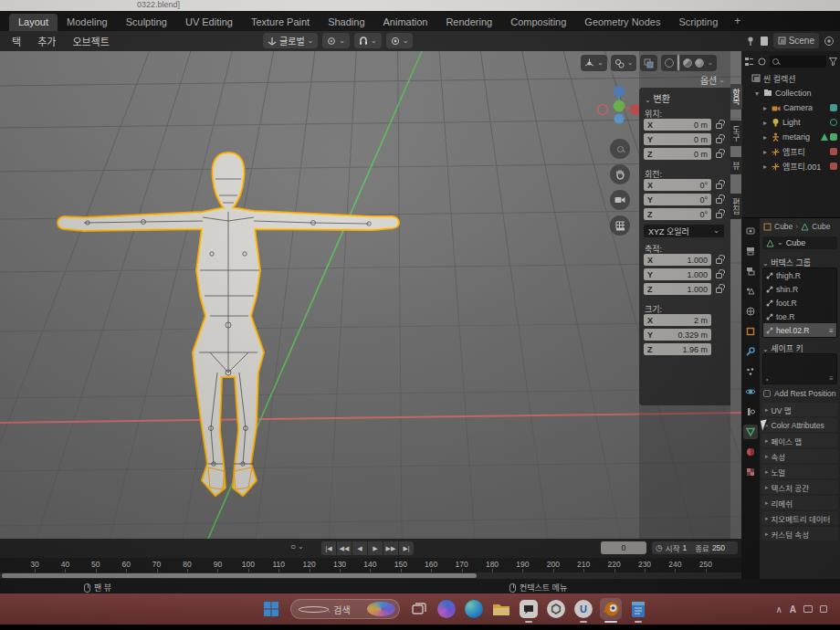 This screenshot has width=840, height=630. What do you see at coordinates (371, 575) in the screenshot?
I see `timeline-scrollbar` at bounding box center [371, 575].